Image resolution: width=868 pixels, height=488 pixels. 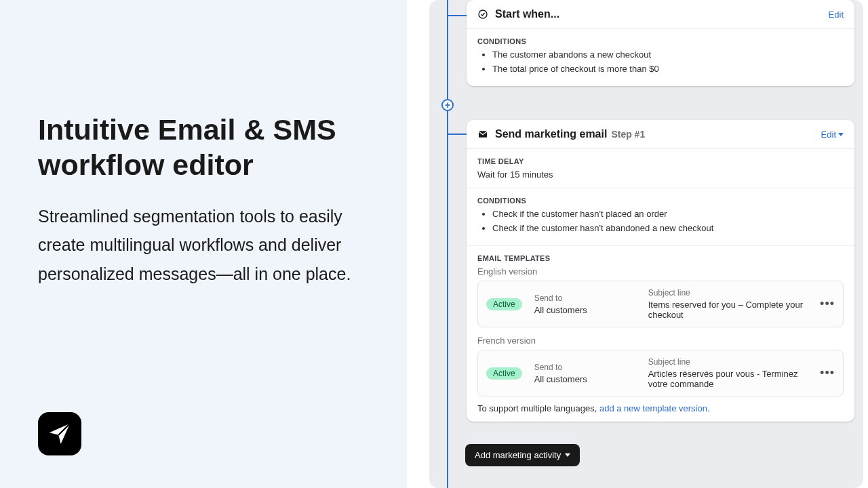 I want to click on card-header: Send marketing email Step #1 Edit, so click(x=660, y=134).